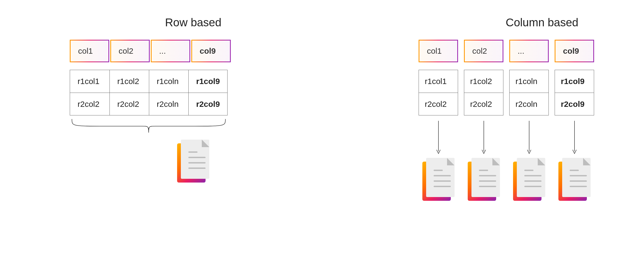 The width and height of the screenshot is (644, 262). What do you see at coordinates (531, 51) in the screenshot?
I see `column-based-header-row: col1 col2 ... col9` at bounding box center [531, 51].